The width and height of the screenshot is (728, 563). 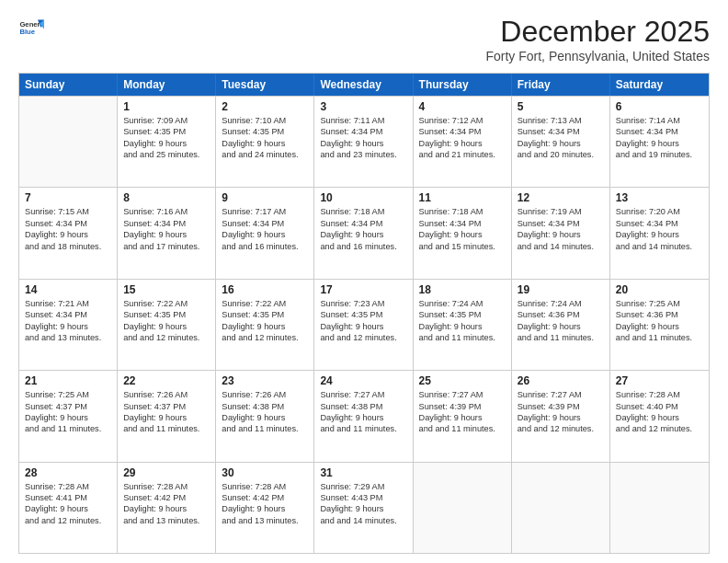 I want to click on day-number: 23, so click(x=265, y=381).